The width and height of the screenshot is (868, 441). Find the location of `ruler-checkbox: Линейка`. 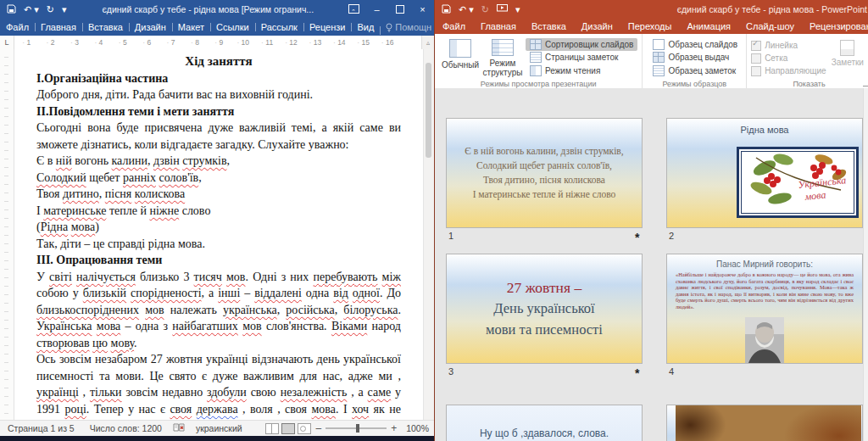

ruler-checkbox: Линейка is located at coordinates (788, 46).